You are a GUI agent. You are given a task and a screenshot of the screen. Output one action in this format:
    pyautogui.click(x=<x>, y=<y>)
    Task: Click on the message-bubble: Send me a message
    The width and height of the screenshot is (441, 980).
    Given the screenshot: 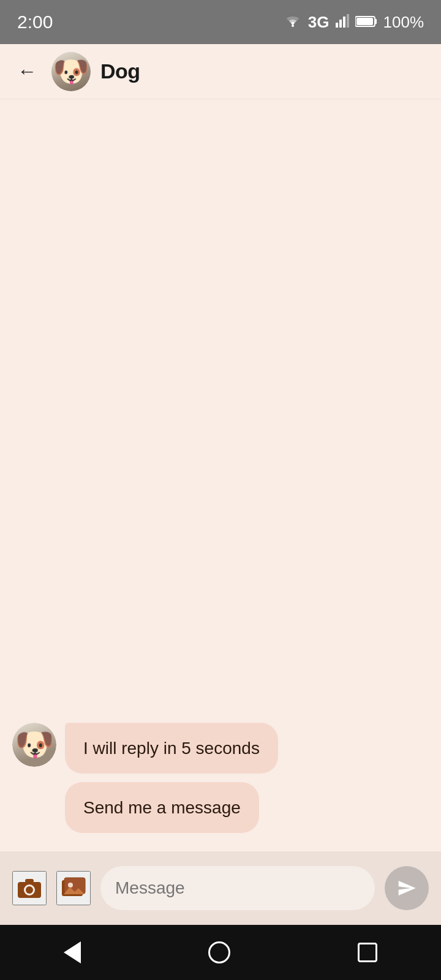 What is the action you would take?
    pyautogui.click(x=162, y=807)
    